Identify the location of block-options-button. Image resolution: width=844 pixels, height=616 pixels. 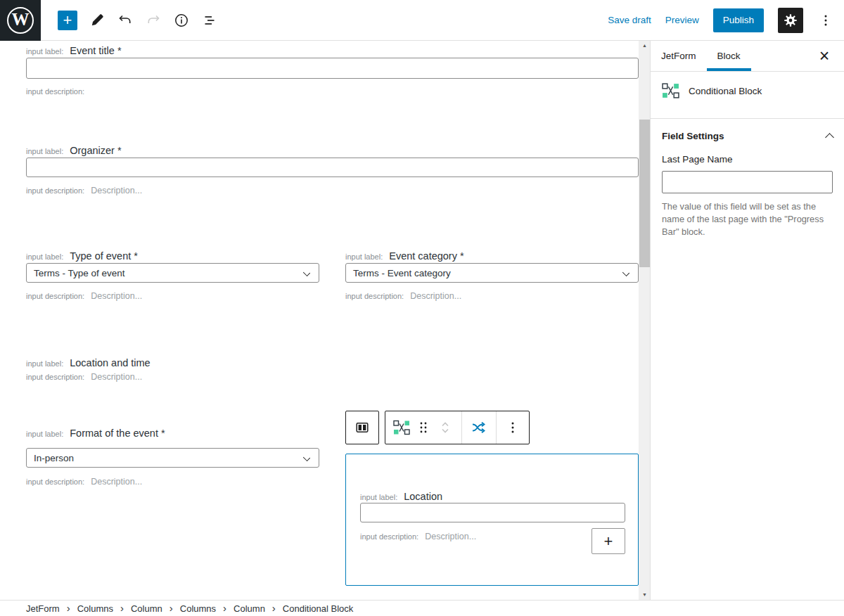
(513, 428).